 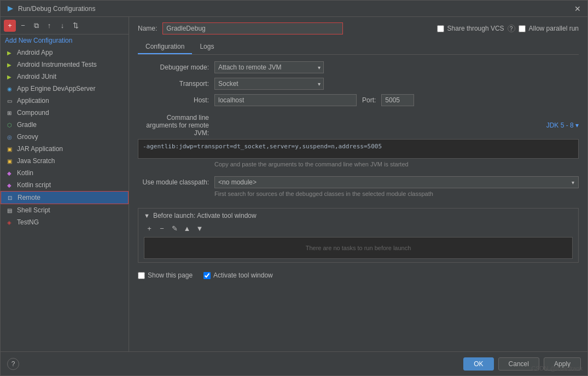 I want to click on nav-item-remote: ⊡ Remote, so click(x=65, y=198).